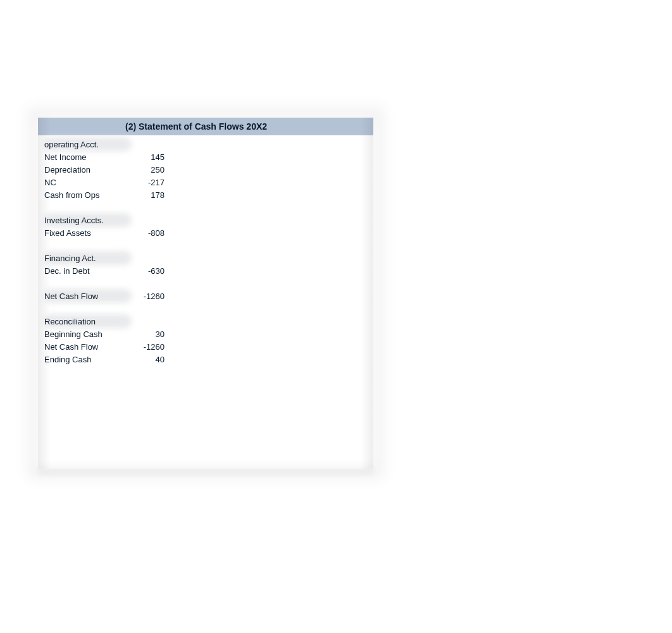 Image resolution: width=672 pixels, height=633 pixels. What do you see at coordinates (149, 169) in the screenshot?
I see `line-item-value: 250` at bounding box center [149, 169].